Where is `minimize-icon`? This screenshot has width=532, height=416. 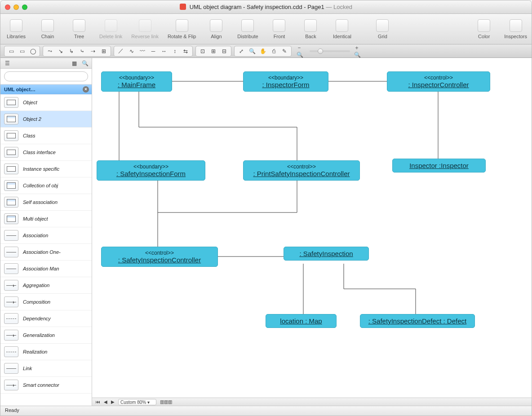 minimize-icon is located at coordinates (16, 7).